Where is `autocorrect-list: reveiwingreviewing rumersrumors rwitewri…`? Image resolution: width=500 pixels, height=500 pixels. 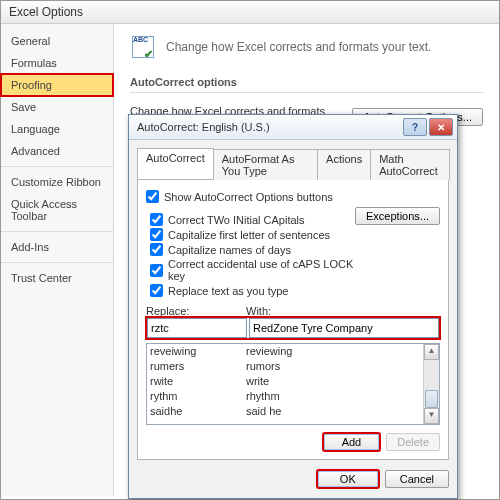 autocorrect-list: reveiwingreviewing rumersrumors rwitewri… is located at coordinates (293, 384).